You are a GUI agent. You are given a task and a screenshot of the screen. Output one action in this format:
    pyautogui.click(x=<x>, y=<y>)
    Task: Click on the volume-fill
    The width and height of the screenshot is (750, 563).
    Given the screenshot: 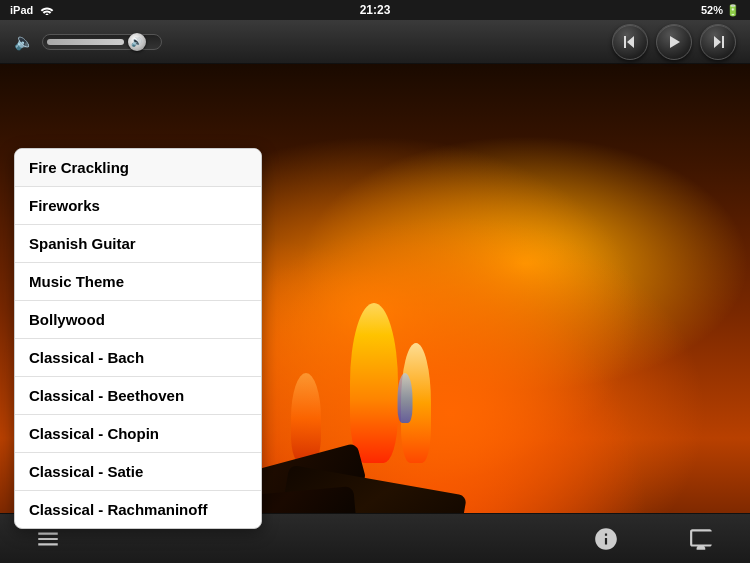 What is the action you would take?
    pyautogui.click(x=86, y=42)
    